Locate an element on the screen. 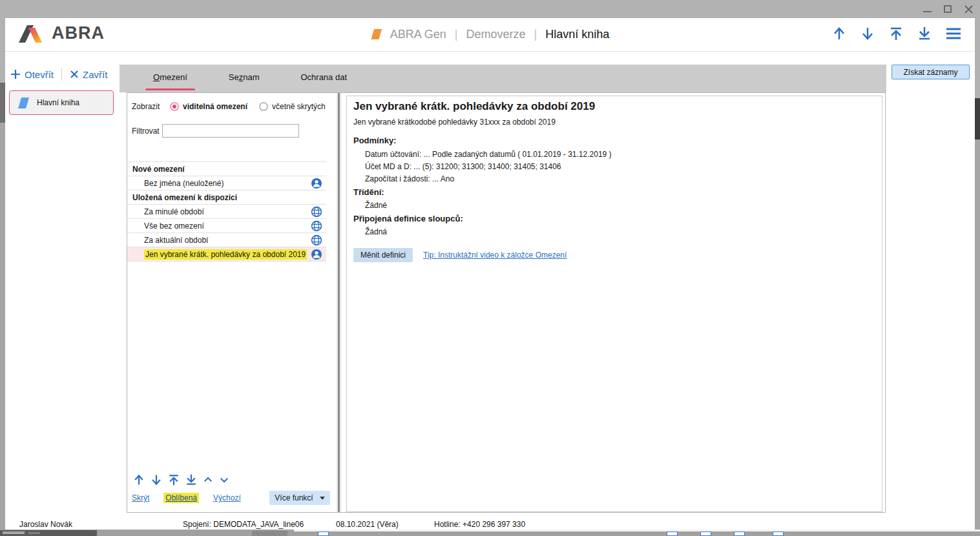 The width and height of the screenshot is (980, 536). list-reorder-controls is located at coordinates (181, 480).